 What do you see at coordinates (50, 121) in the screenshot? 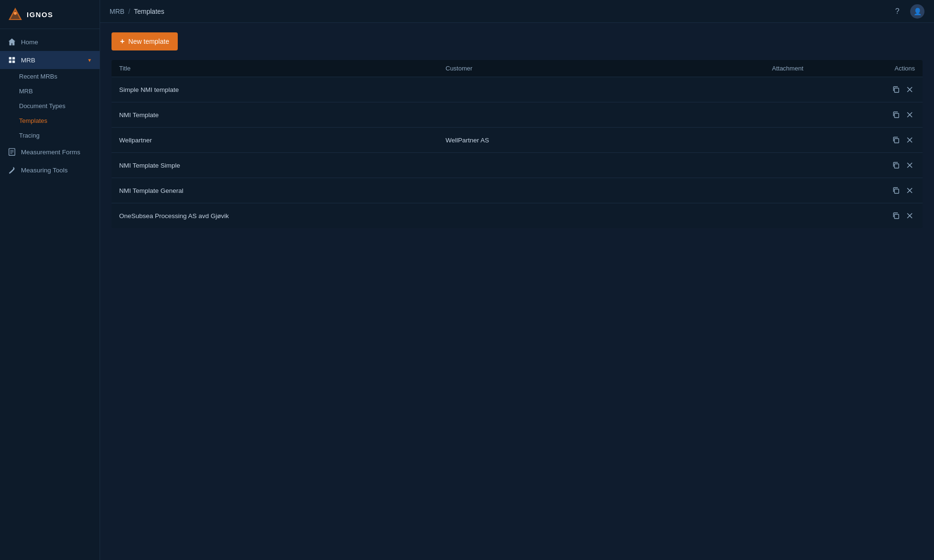
I see `sidebar-item-templates: Templates` at bounding box center [50, 121].